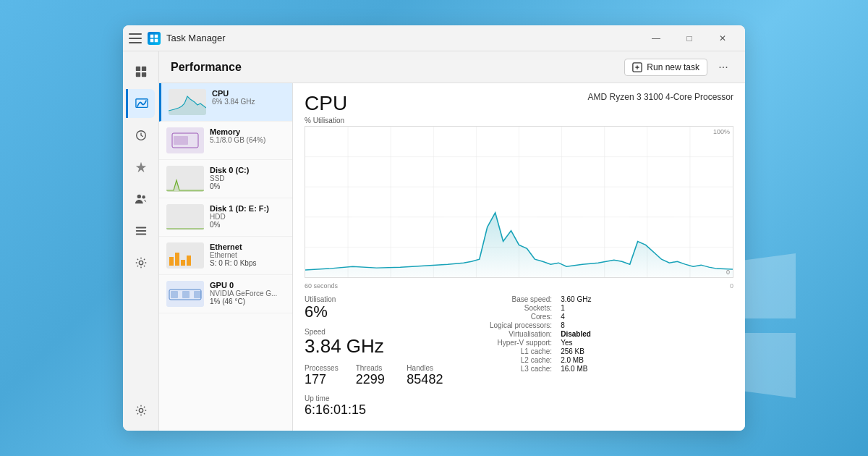  I want to click on threads-value: 2299, so click(378, 379).